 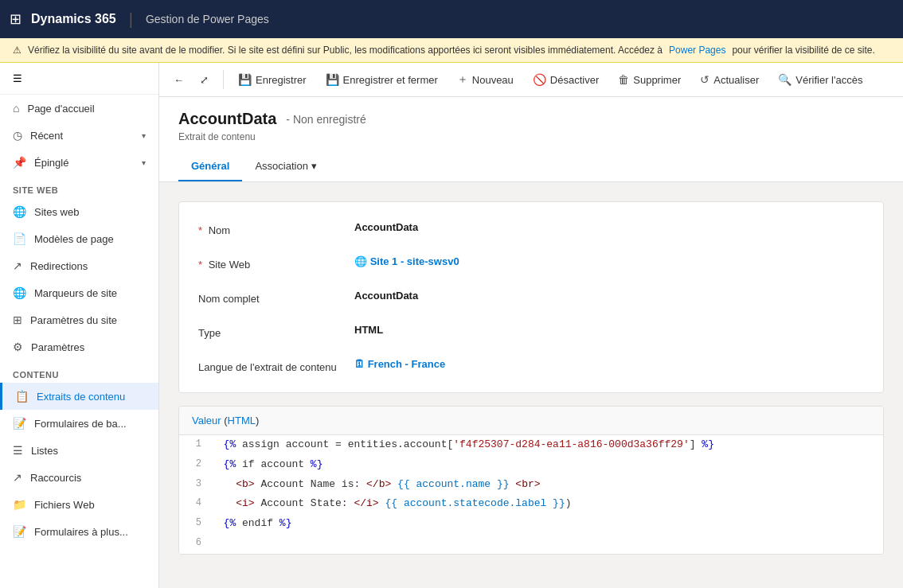 What do you see at coordinates (80, 423) in the screenshot?
I see `sidebar-item-label: Formulaires de ba...` at bounding box center [80, 423].